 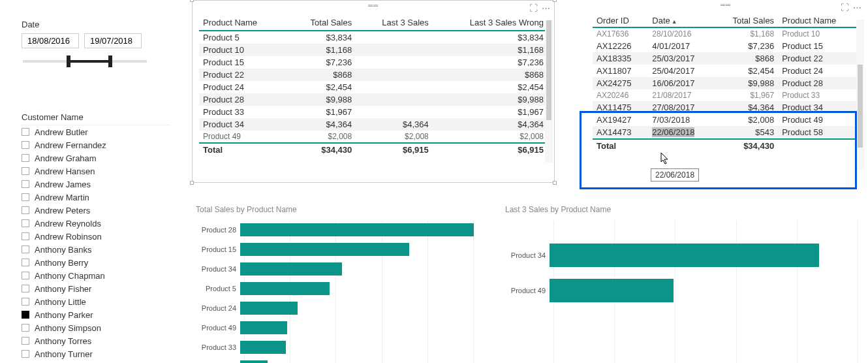 What do you see at coordinates (110, 61) in the screenshot?
I see `slider-thumb-end` at bounding box center [110, 61].